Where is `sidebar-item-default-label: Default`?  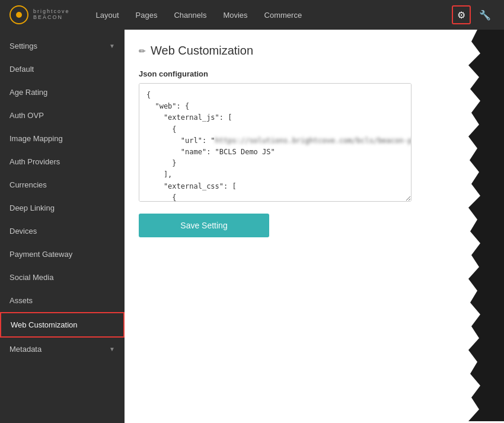 sidebar-item-default-label: Default is located at coordinates (21, 69).